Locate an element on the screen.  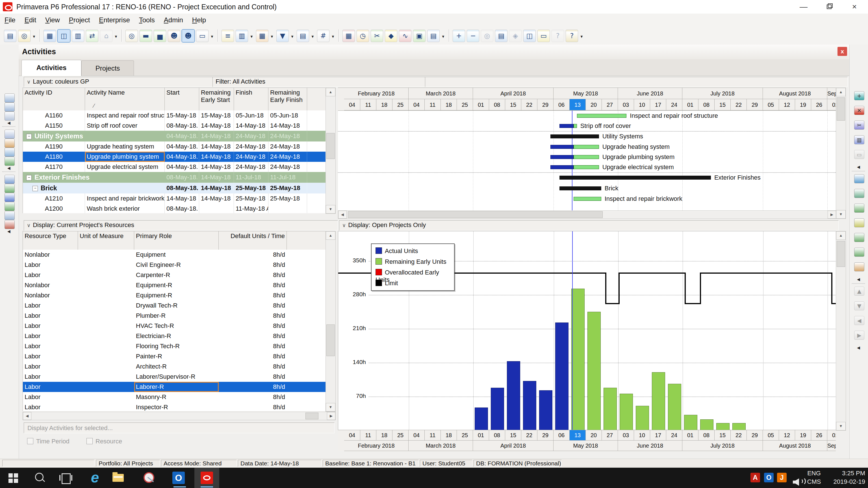
collapse-arrow-icon: ◀ is located at coordinates (9, 168).